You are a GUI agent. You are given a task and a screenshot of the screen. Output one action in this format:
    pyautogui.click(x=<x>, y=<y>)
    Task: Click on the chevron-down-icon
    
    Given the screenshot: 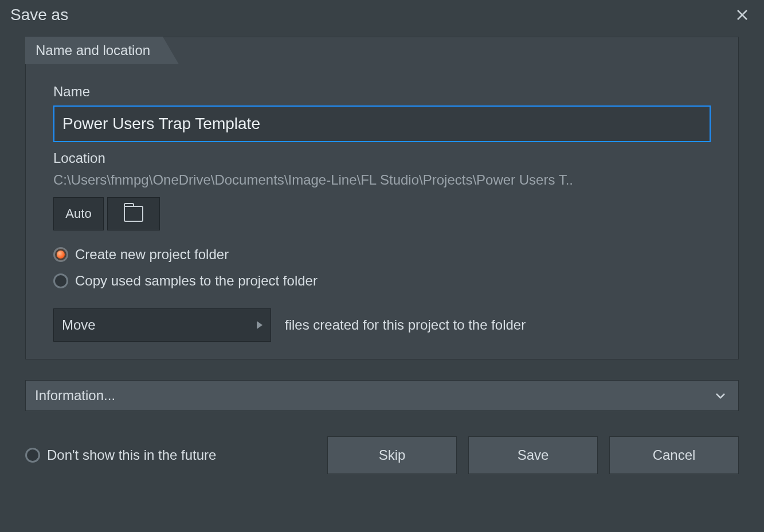 What is the action you would take?
    pyautogui.click(x=720, y=396)
    